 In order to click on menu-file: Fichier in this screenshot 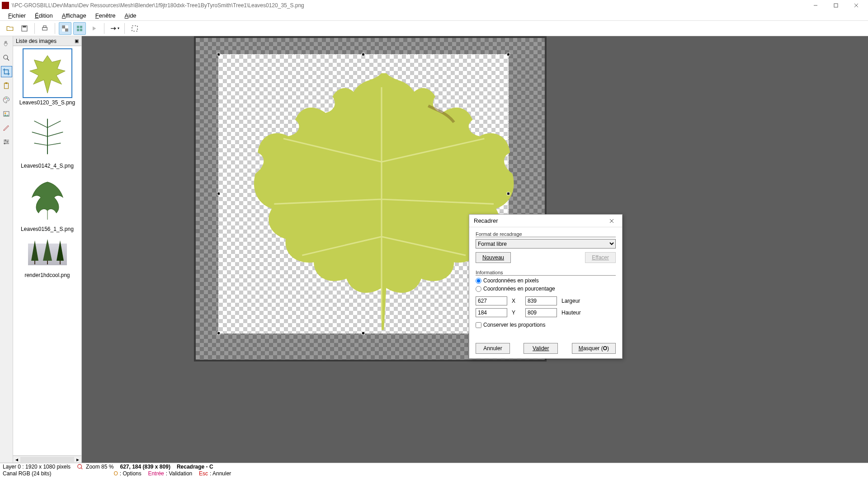, I will do `click(17, 15)`.